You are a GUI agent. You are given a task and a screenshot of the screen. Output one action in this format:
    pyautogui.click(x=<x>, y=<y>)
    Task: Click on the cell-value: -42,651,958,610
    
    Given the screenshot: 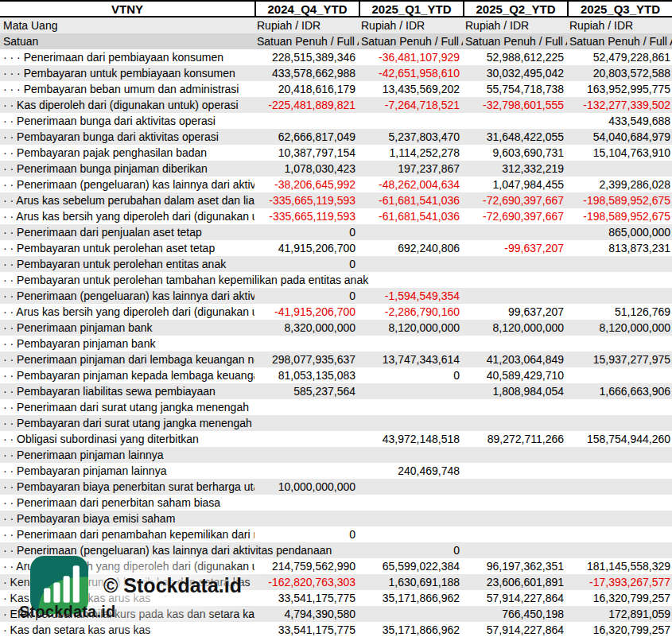 What is the action you would take?
    pyautogui.click(x=410, y=73)
    